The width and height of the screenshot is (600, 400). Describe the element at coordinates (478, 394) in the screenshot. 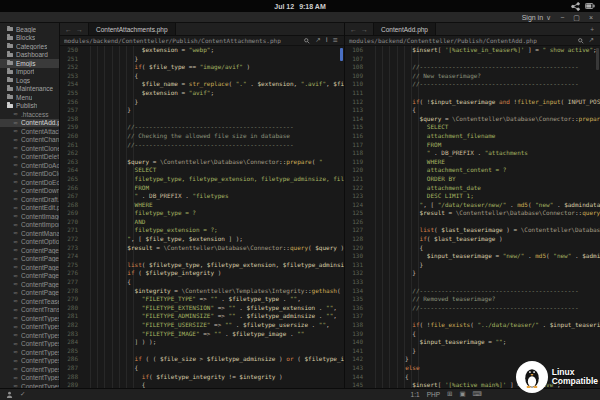

I see `keyboard-icon: ⌨` at that location.